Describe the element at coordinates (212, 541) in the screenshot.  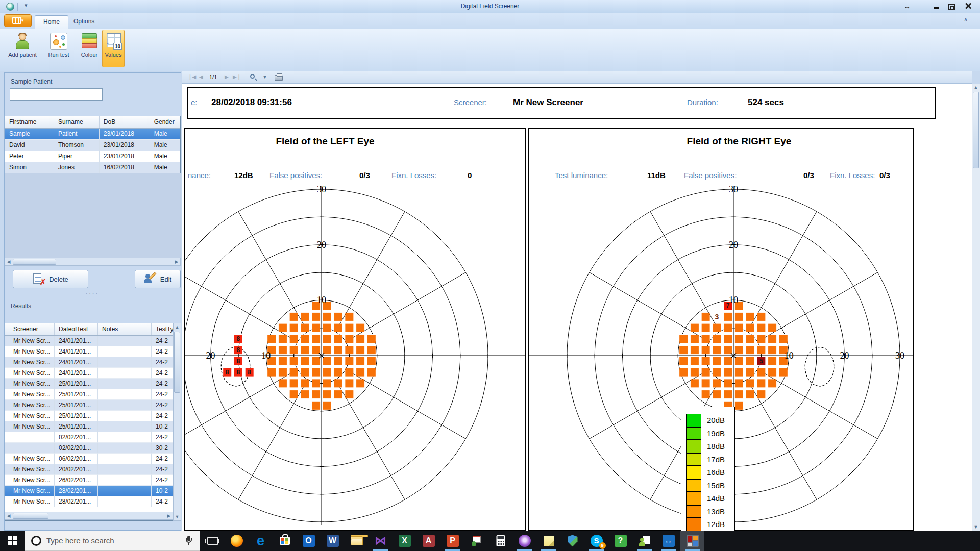
I see `task-view-taskbar-button` at that location.